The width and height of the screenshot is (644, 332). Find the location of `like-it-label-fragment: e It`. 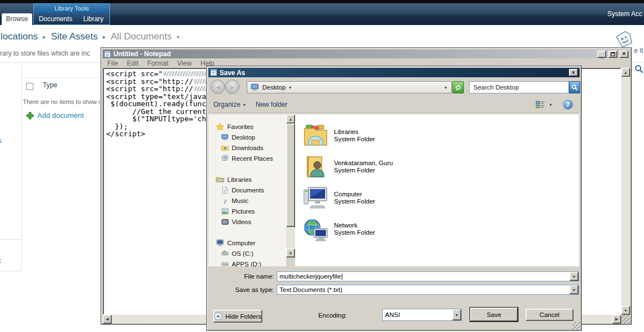

like-it-label-fragment: e It is located at coordinates (639, 51).